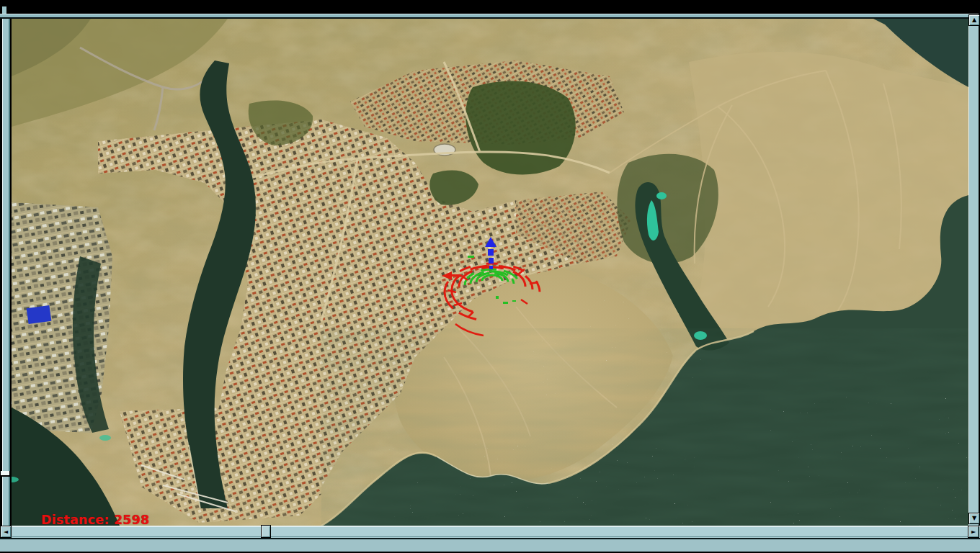  What do you see at coordinates (974, 20) in the screenshot?
I see `scroll-up-icon: ▲` at bounding box center [974, 20].